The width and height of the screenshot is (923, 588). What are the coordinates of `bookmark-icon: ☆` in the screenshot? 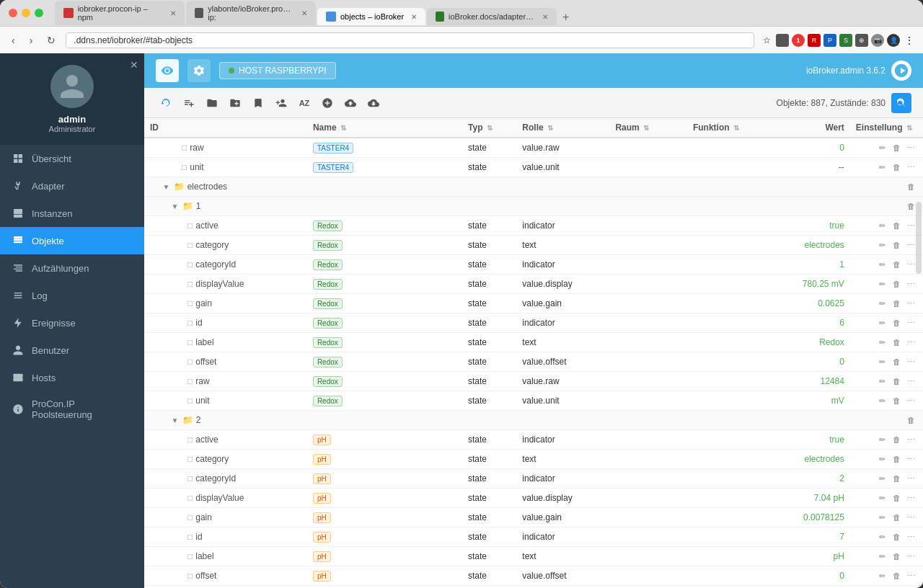 It's located at (767, 40).